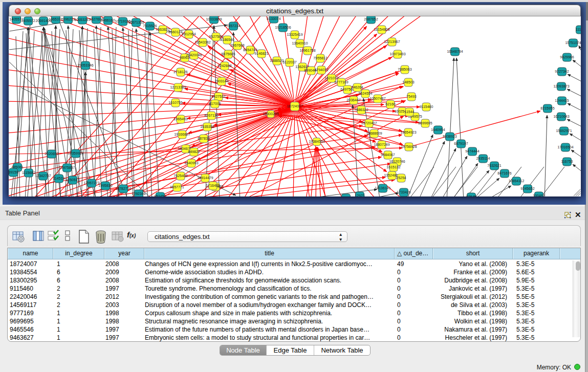 Image resolution: width=588 pixels, height=372 pixels. What do you see at coordinates (408, 132) in the screenshot?
I see `svg-text: 19654923` at bounding box center [408, 132].